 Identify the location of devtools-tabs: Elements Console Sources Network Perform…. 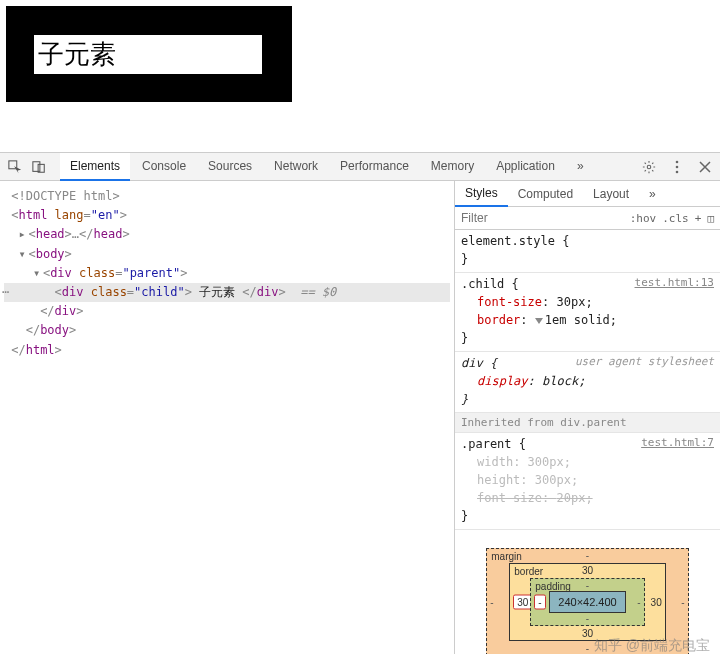
(350, 167).